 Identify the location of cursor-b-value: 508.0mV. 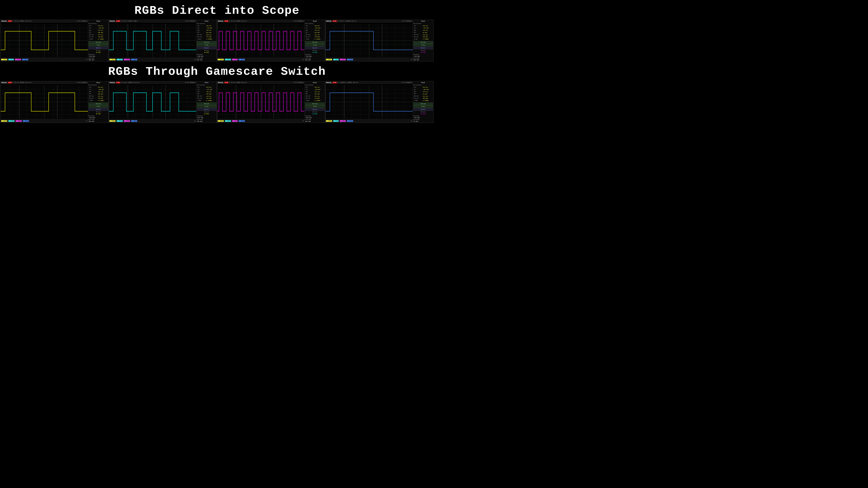
(98, 60).